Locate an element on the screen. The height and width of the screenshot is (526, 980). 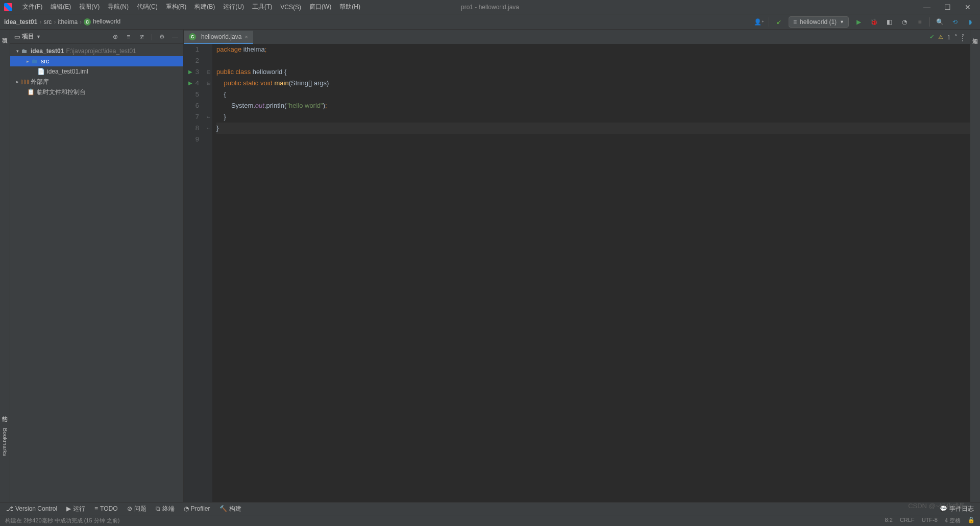
vcs-tool-button: ⎇Version Control is located at coordinates (32, 509).